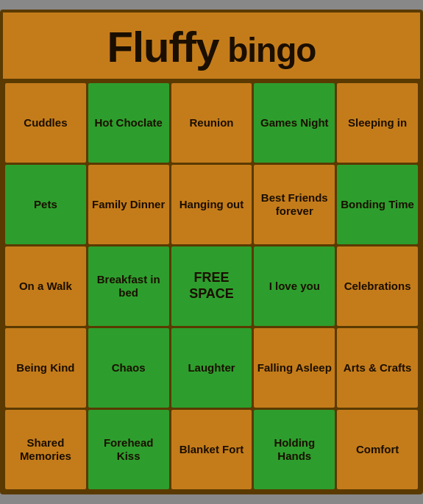  I want to click on bingo-title: Fluffy bingo, so click(212, 47).